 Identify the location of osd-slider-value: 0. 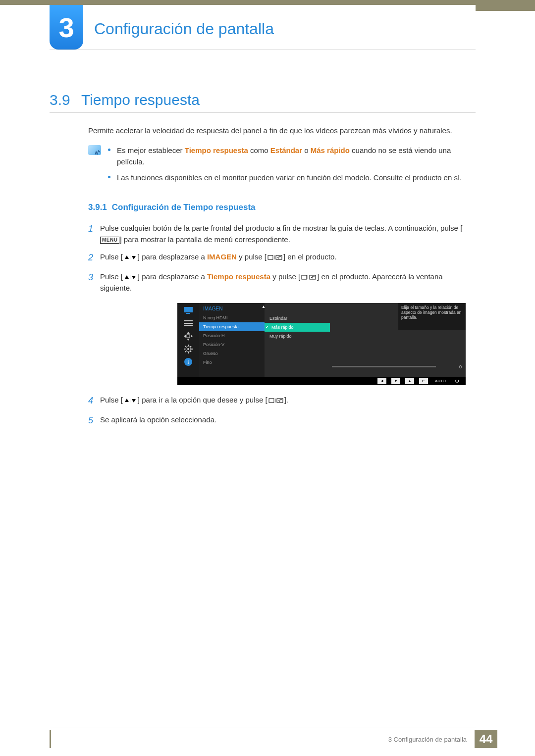
(461, 367).